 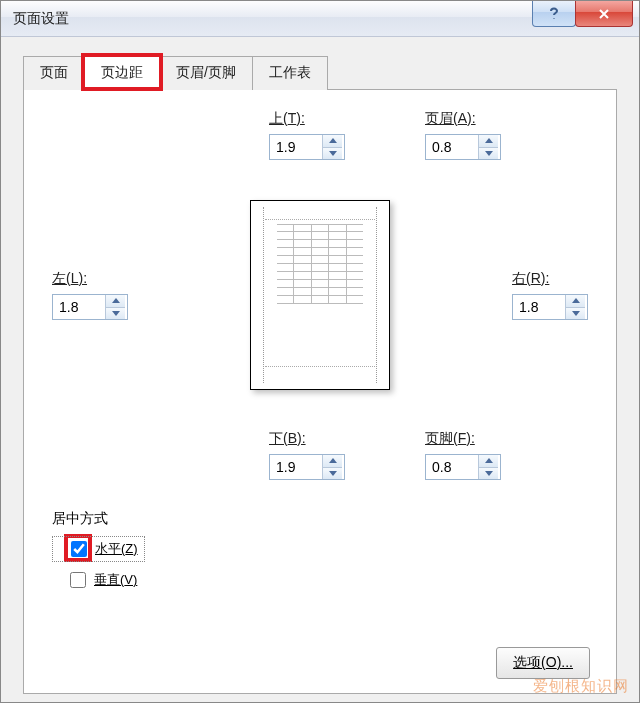 I want to click on footer-margin-label: 页脚(F):, so click(x=450, y=439).